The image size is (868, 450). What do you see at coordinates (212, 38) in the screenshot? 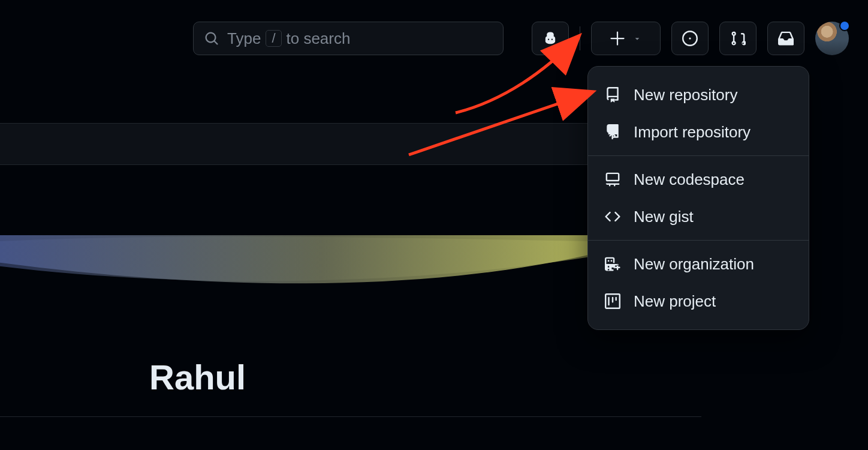
I see `search-icon` at bounding box center [212, 38].